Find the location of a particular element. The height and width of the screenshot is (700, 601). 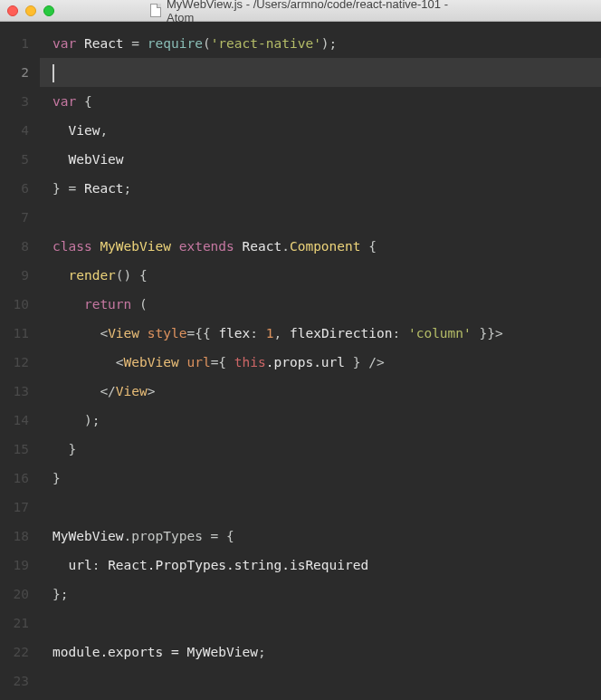

code-line: WebView is located at coordinates (327, 159).